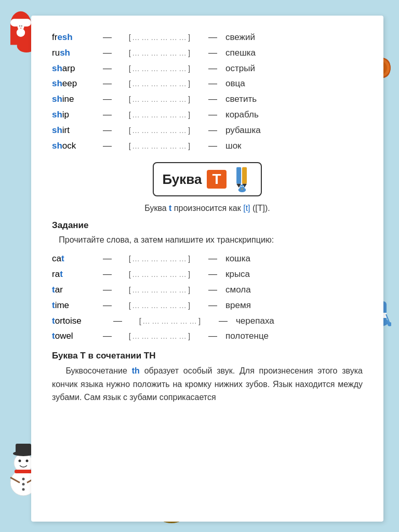  I want to click on word-ship: ship, so click(75, 115).